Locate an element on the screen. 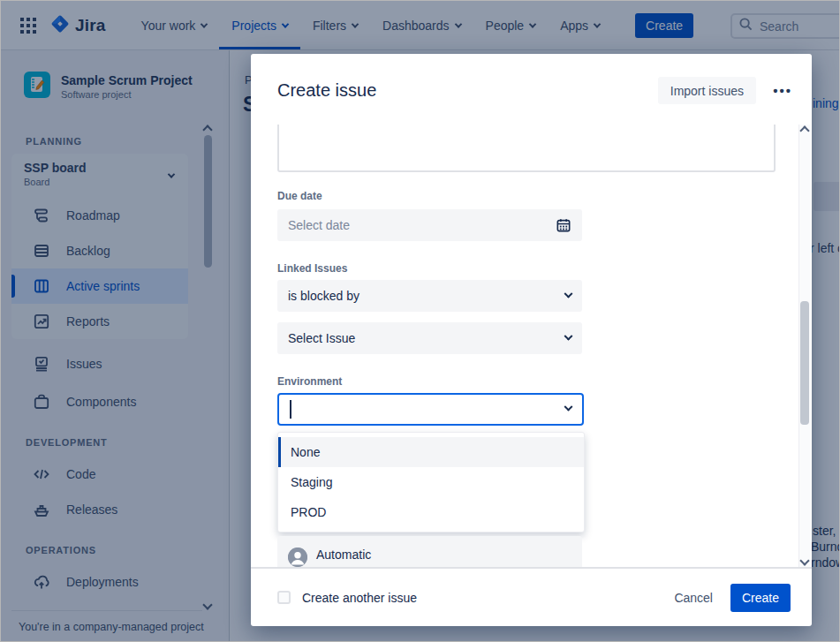  text-caret is located at coordinates (291, 410).